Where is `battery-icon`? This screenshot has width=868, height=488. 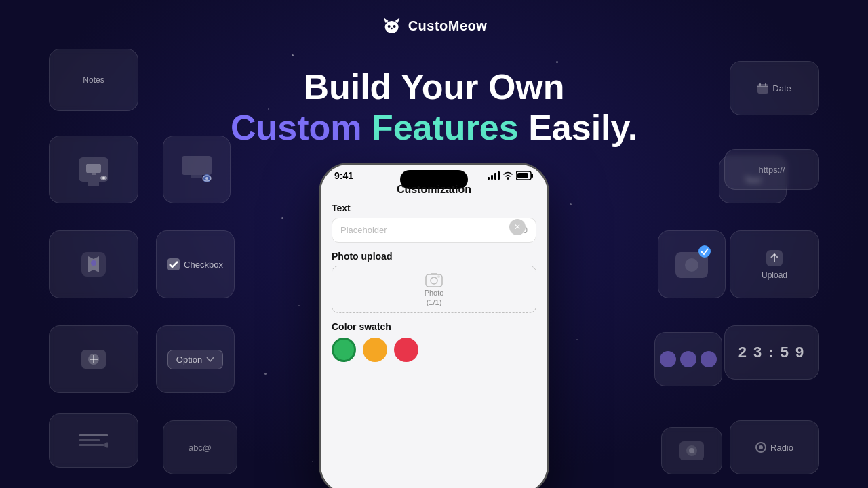
battery-icon is located at coordinates (525, 176).